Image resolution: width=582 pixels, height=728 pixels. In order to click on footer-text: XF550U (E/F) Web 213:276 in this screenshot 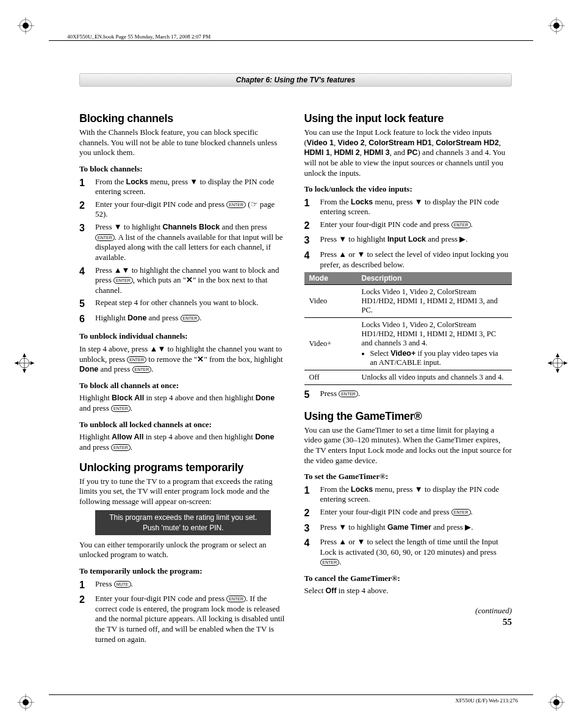, I will do `click(487, 701)`.